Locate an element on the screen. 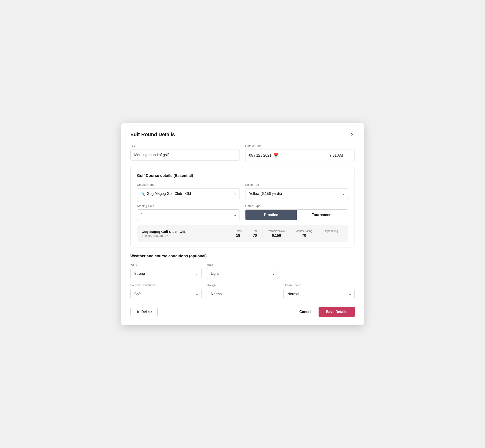 The width and height of the screenshot is (485, 448). top-row: Title Date & Time 05 / 12 / 2021 📅 7:31 … is located at coordinates (242, 153).